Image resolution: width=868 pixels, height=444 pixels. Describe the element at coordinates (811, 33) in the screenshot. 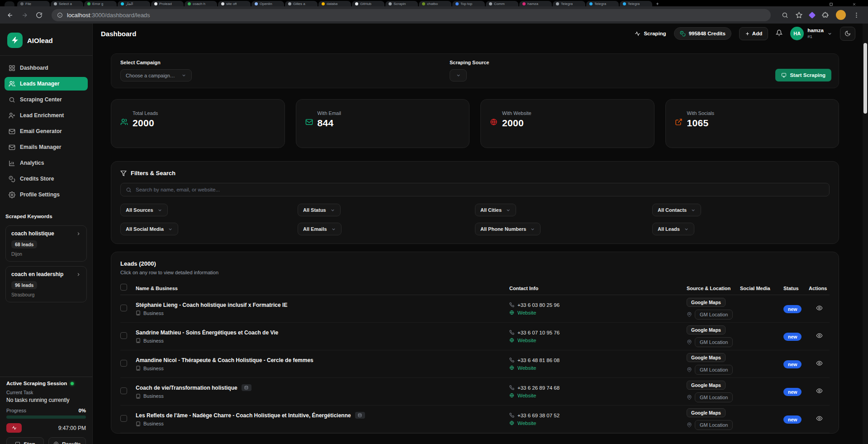

I see `user-menu: HA hamza#1` at that location.